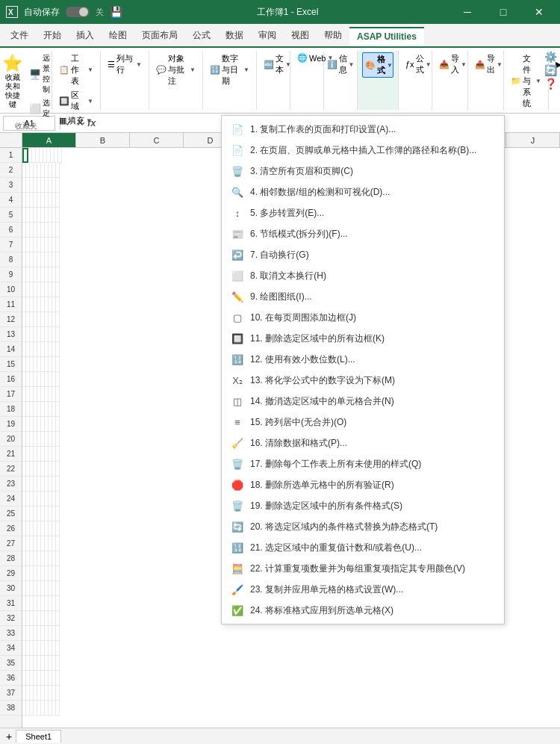 The height and width of the screenshot is (744, 560). What do you see at coordinates (363, 338) in the screenshot?
I see `menu-item-11: 🔲 11. 删除选定区域中的所有边框(K)` at bounding box center [363, 338].